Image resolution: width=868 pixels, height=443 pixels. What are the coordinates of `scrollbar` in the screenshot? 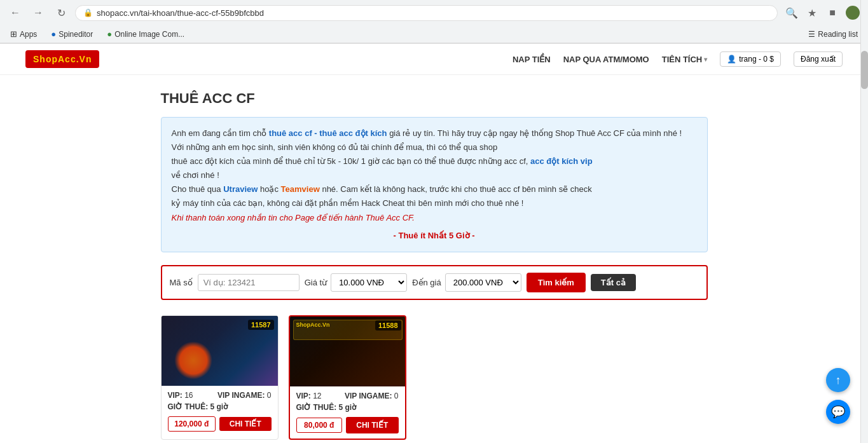 It's located at (864, 221).